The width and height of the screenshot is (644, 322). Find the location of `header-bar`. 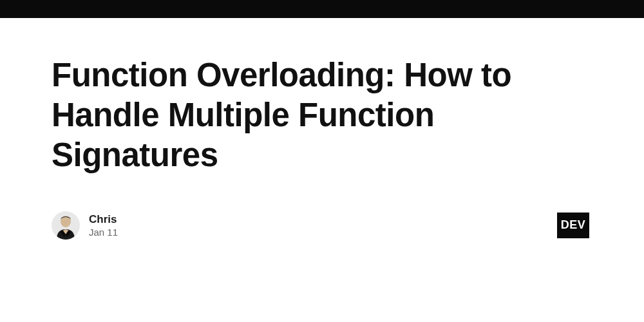

header-bar is located at coordinates (322, 9).